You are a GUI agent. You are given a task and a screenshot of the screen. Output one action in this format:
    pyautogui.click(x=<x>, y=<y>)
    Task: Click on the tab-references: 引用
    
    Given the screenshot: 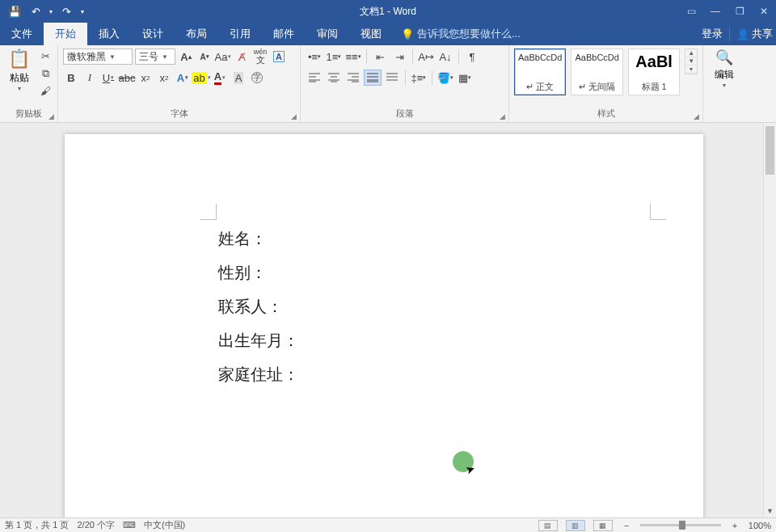 What is the action you would take?
    pyautogui.click(x=240, y=34)
    